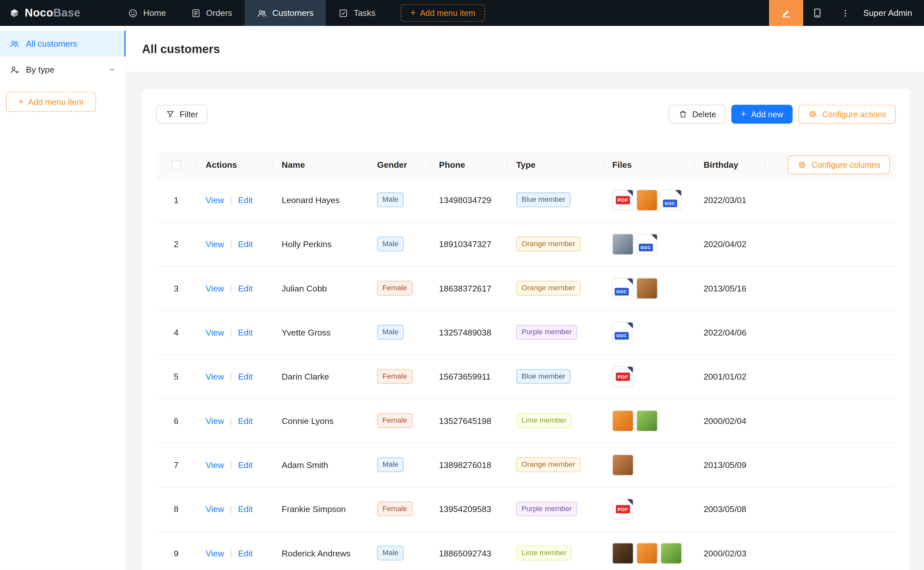 The width and height of the screenshot is (924, 570). I want to click on phone-cell: 18865092743, so click(468, 550).